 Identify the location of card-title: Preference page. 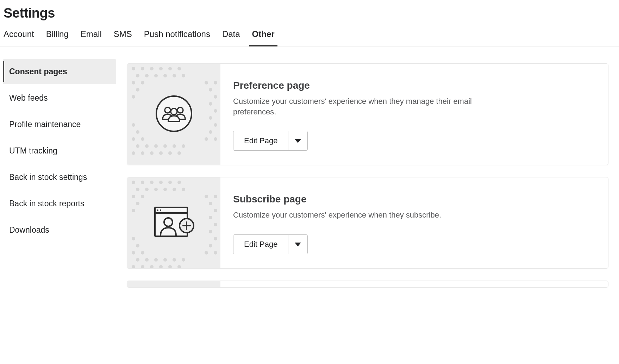
(413, 86).